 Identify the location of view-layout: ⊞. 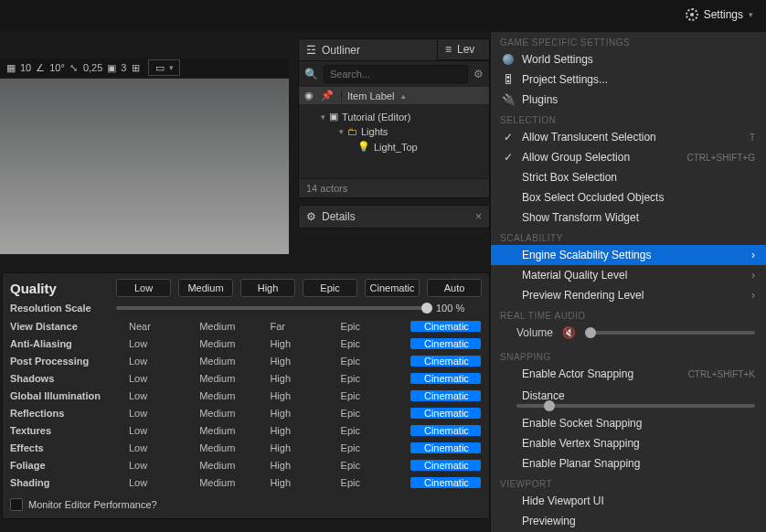
(135, 68).